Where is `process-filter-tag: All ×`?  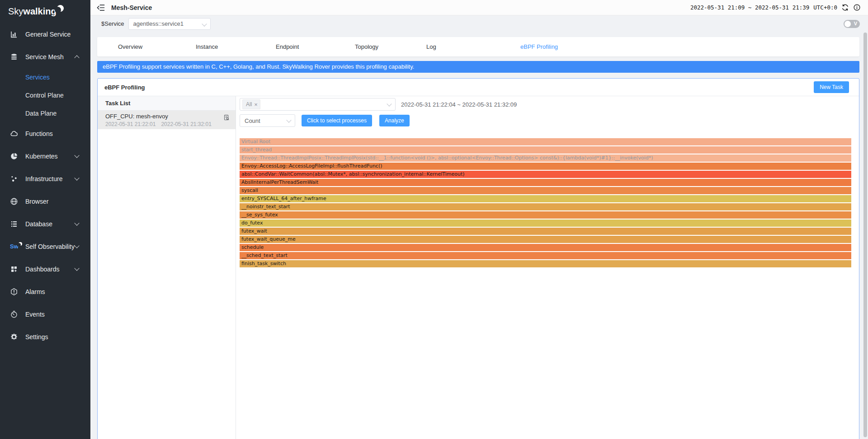 process-filter-tag: All × is located at coordinates (251, 104).